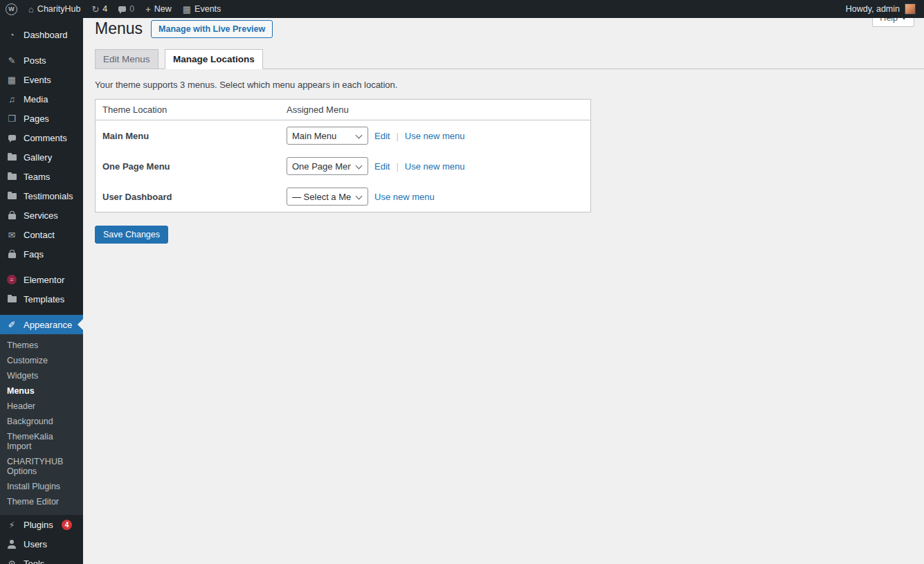 The height and width of the screenshot is (564, 924). What do you see at coordinates (119, 29) in the screenshot?
I see `page-title: Menus` at bounding box center [119, 29].